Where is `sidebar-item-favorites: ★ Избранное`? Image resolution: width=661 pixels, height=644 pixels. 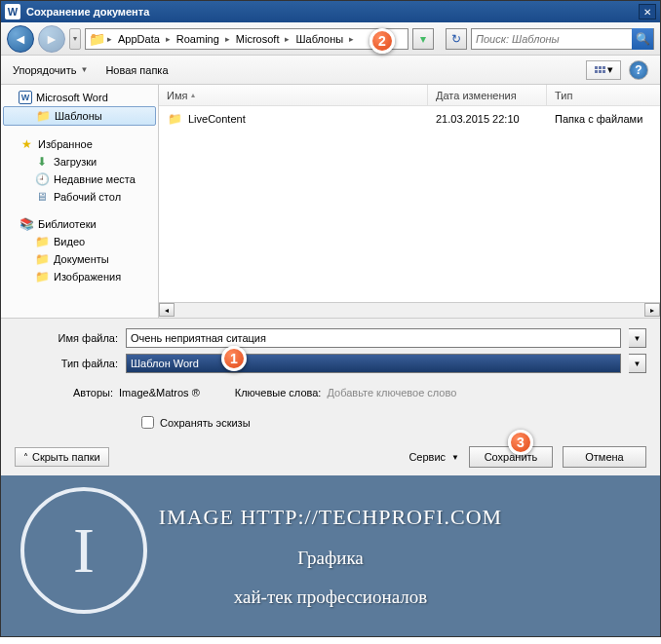 sidebar-item-favorites: ★ Избранное is located at coordinates (80, 144).